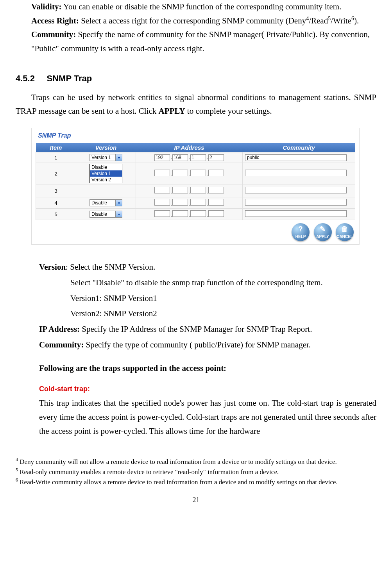 The image size is (392, 562). What do you see at coordinates (196, 504) in the screenshot?
I see `page-number: 21` at bounding box center [196, 504].